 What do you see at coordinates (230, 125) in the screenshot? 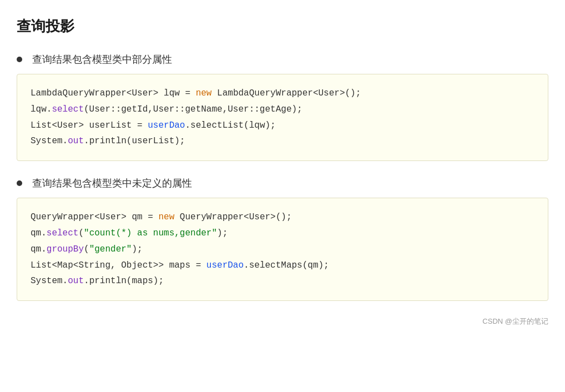
I see `code-span: .selectList(lqw);` at bounding box center [230, 125].